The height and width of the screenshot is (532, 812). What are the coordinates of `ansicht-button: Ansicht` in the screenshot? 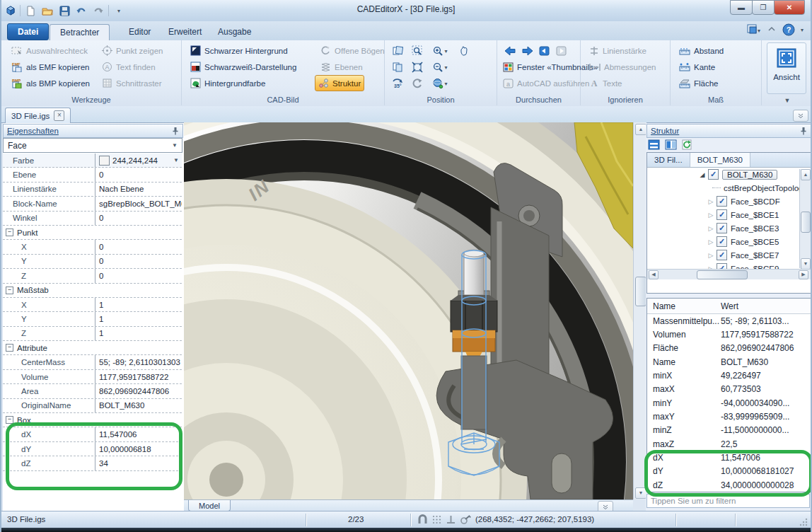 It's located at (787, 68).